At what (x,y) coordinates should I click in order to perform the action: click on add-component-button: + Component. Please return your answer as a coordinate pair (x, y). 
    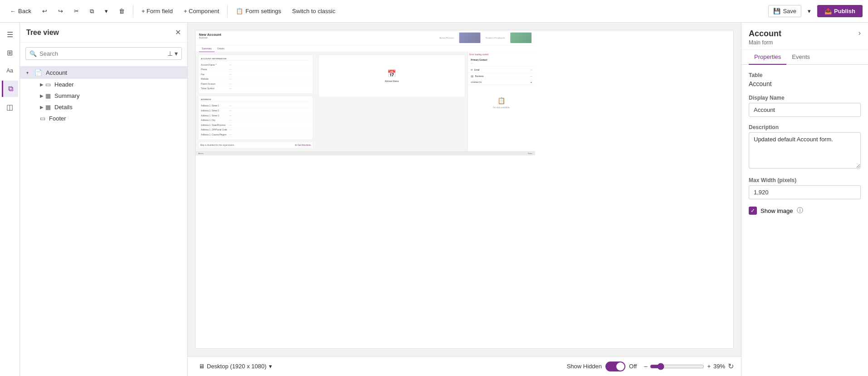
    Looking at the image, I should click on (201, 11).